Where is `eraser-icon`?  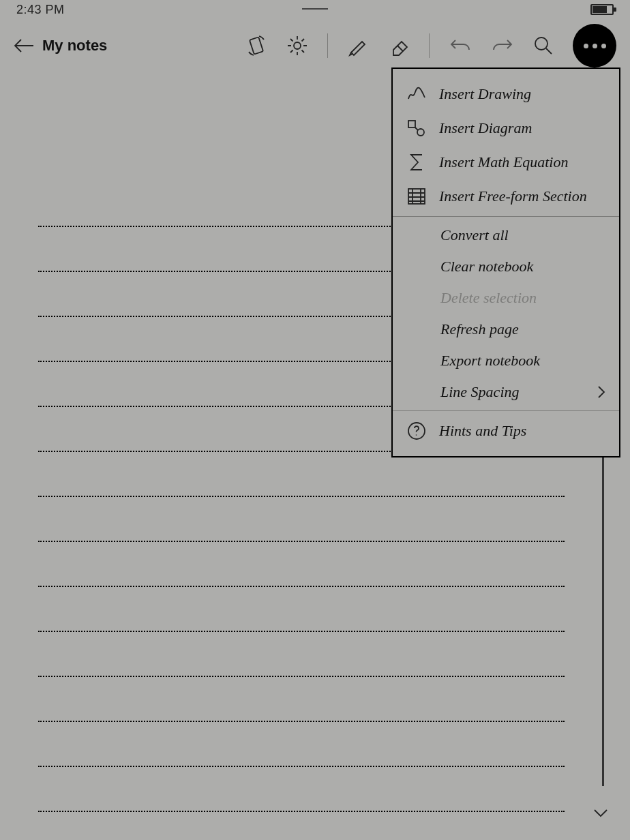 eraser-icon is located at coordinates (399, 46).